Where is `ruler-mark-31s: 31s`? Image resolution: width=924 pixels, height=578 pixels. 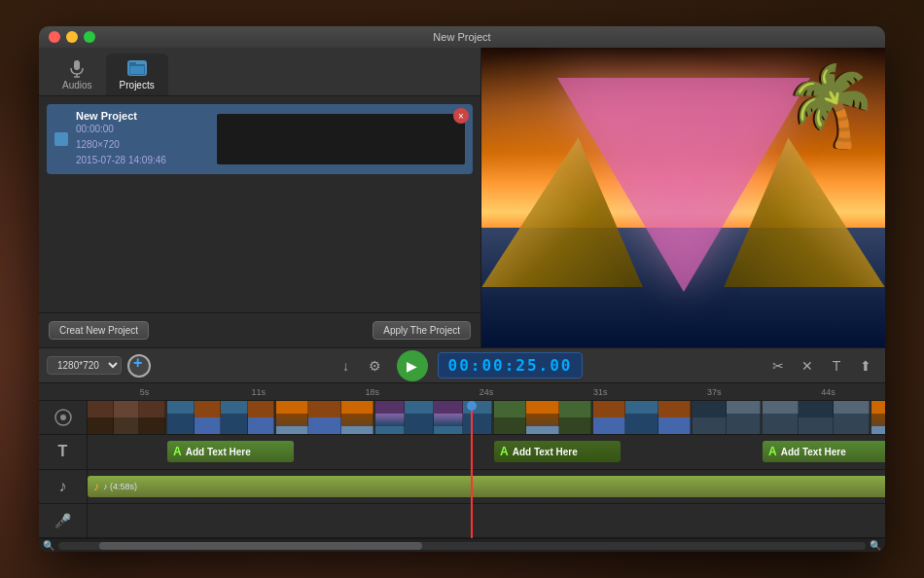
ruler-mark-31s: 31s is located at coordinates (601, 392).